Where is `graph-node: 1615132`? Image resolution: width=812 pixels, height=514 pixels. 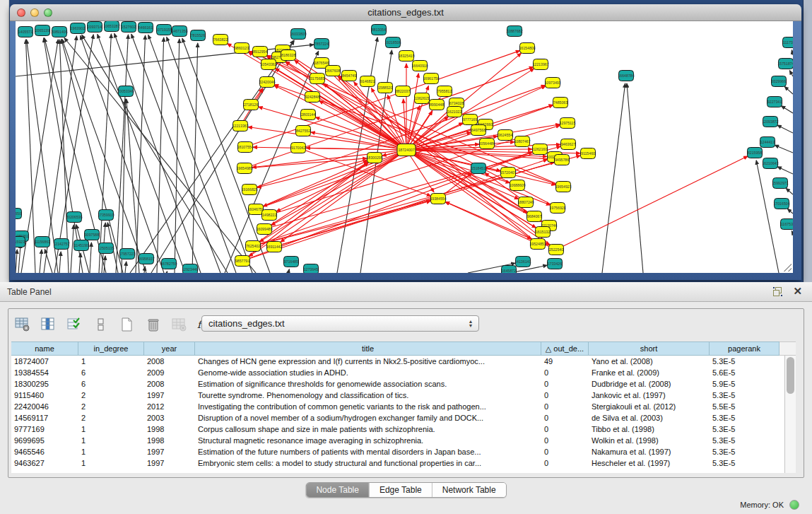
graph-node: 1615132 is located at coordinates (543, 232).